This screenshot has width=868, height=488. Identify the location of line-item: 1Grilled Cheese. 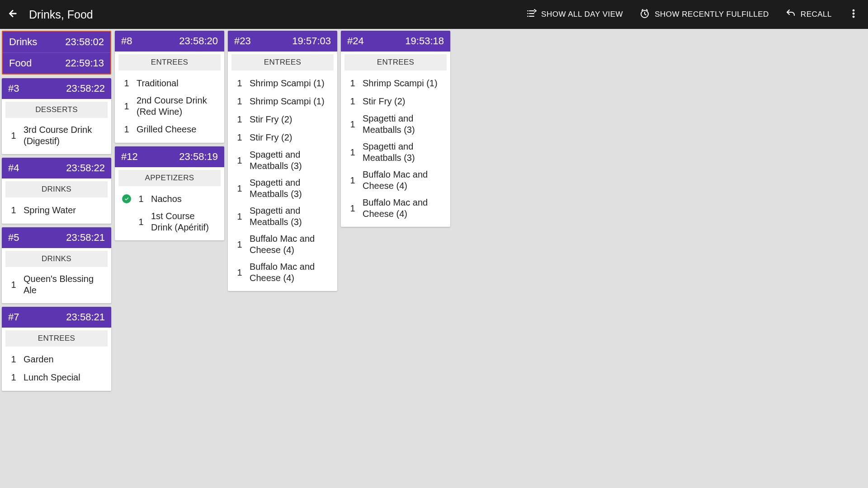
(170, 129).